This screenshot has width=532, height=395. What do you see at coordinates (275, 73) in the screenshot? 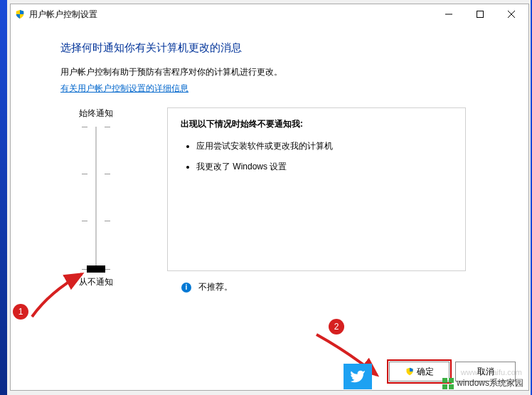
I see `page-subtext: 用户帐户控制有助于预防有害程序对你的计算机进行更改。` at bounding box center [275, 73].